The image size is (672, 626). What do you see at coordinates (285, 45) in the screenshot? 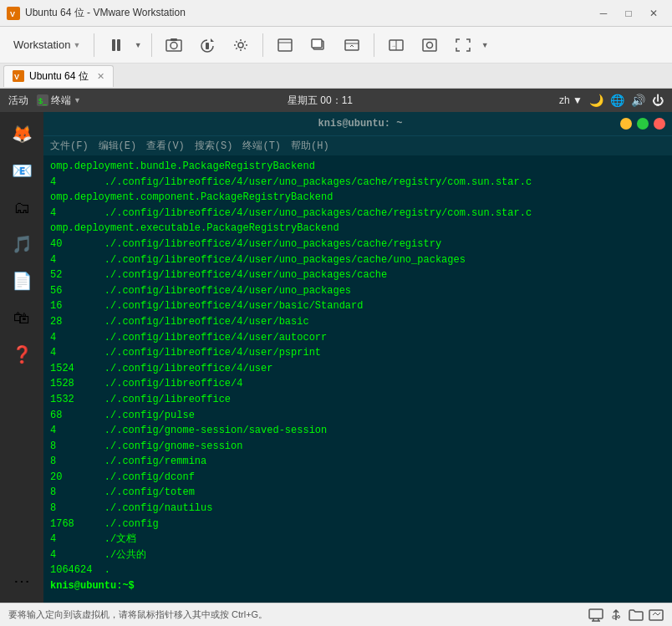
I see `window-back-button` at bounding box center [285, 45].